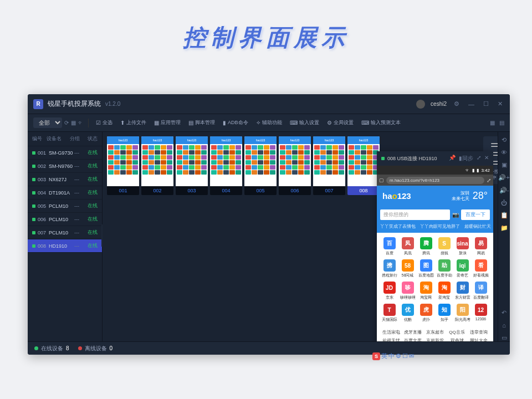  What do you see at coordinates (504, 165) in the screenshot?
I see `screenshot-icon: ▣` at bounding box center [504, 165].